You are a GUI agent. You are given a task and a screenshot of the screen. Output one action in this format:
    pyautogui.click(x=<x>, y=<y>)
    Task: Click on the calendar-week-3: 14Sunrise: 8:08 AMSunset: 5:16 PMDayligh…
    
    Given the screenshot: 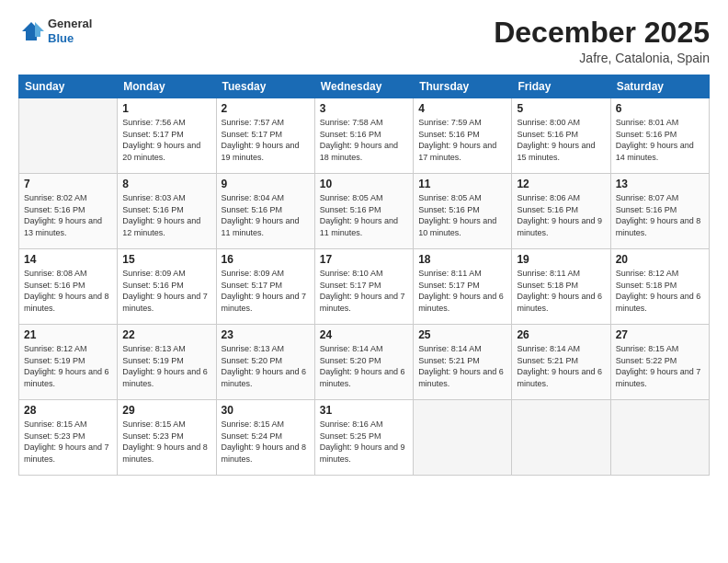 What is the action you would take?
    pyautogui.click(x=364, y=287)
    